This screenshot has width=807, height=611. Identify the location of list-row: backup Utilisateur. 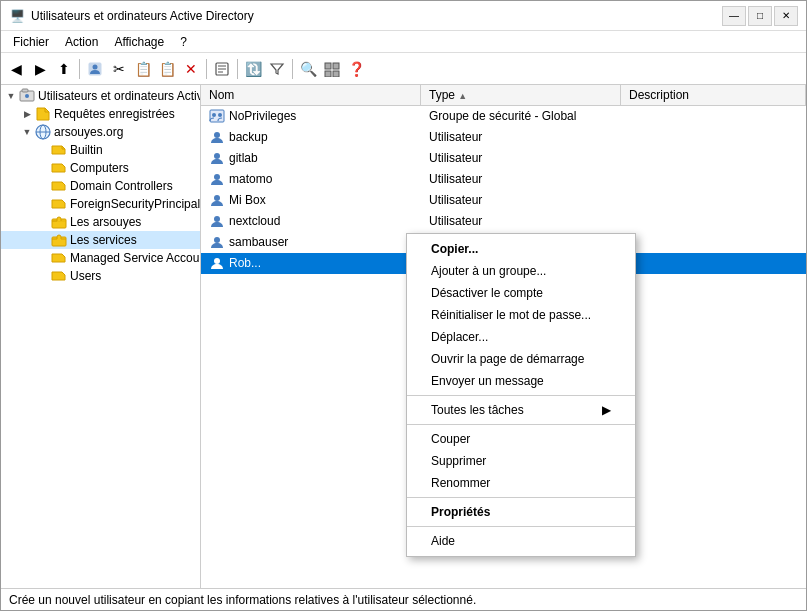
(504, 138).